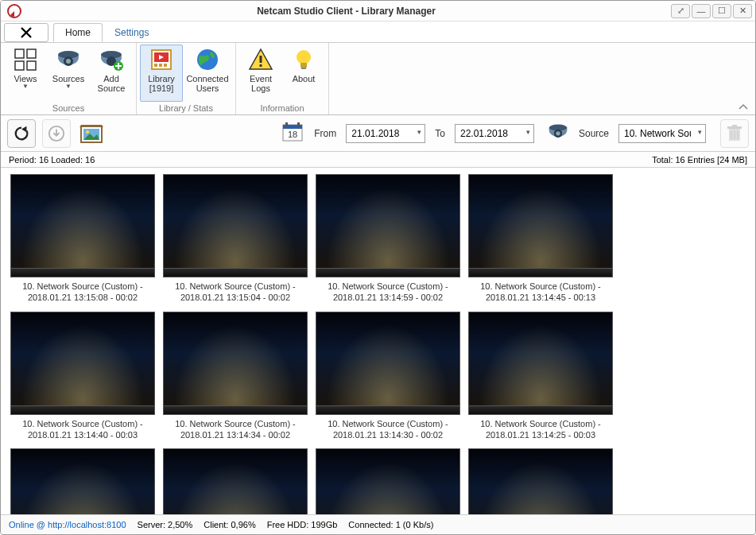 The image size is (756, 535). Describe the element at coordinates (282, 109) in the screenshot. I see `ribbon-group-information-label: Information` at that location.